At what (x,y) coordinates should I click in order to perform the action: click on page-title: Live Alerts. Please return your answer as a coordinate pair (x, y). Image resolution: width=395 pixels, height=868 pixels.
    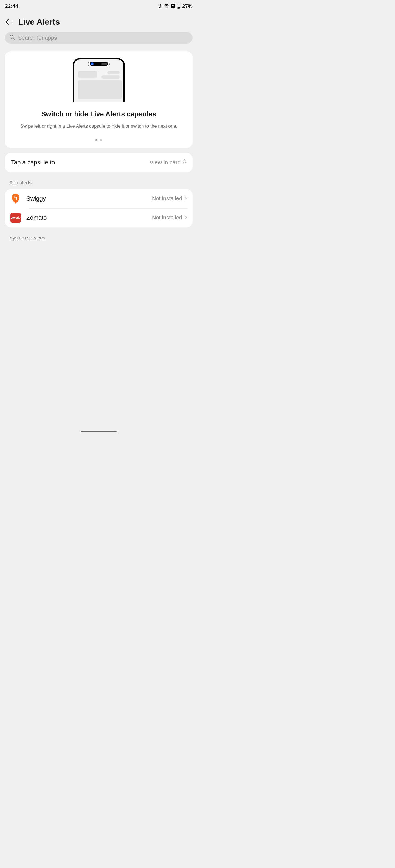
    Looking at the image, I should click on (39, 22).